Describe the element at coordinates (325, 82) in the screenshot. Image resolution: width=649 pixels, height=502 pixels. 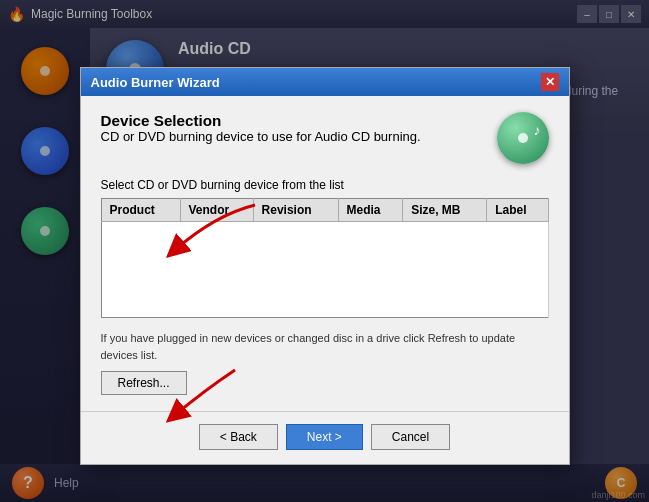
I see `dialog-title-bar: Audio Burner Wizard ✕` at that location.